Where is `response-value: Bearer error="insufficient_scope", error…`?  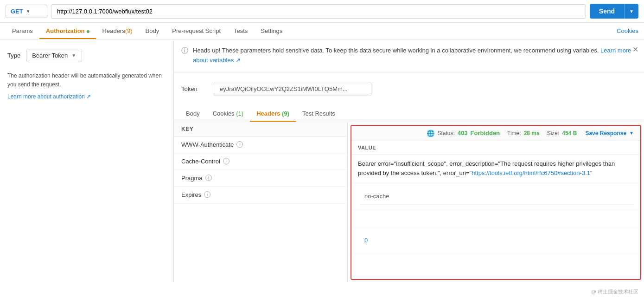
response-value: Bearer error="insufficient_scope", error… is located at coordinates (496, 169).